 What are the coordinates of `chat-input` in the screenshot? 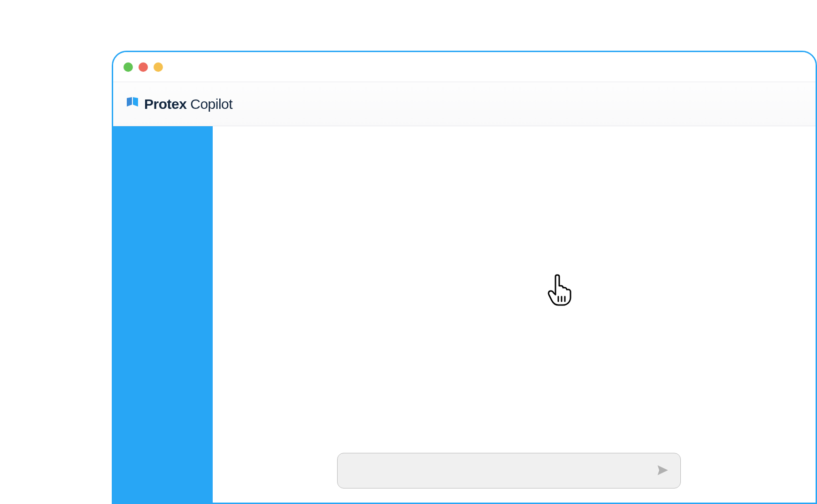 It's located at (501, 471).